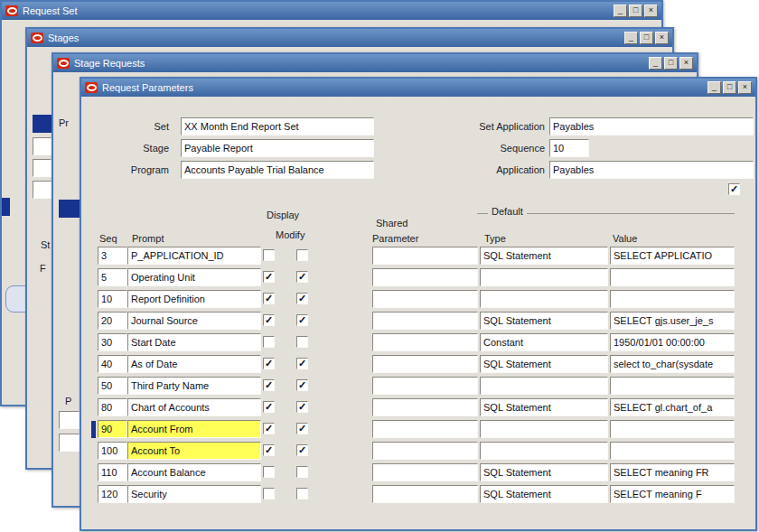 This screenshot has height=532, width=759. I want to click on seq-field: 100, so click(112, 451).